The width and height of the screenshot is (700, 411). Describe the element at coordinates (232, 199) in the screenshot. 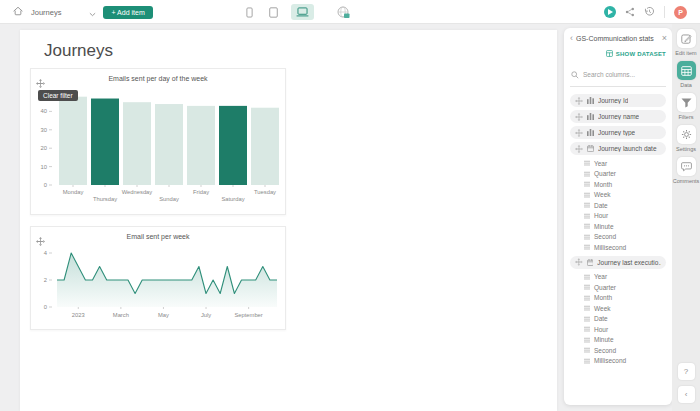

I see `svg-text: Saturday` at that location.